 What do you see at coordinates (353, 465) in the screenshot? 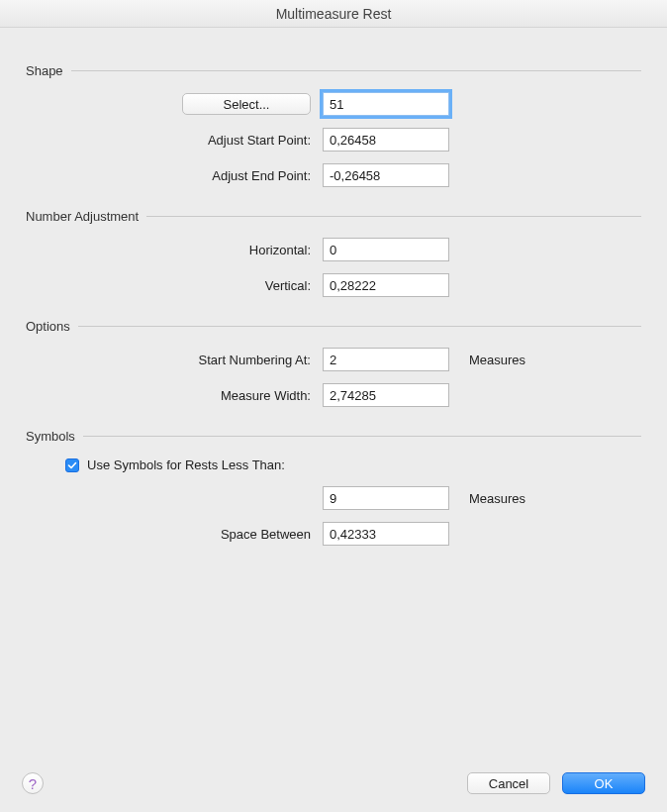
I see `row-use-symbols: Use Symbols for Rests Less Than:` at bounding box center [353, 465].